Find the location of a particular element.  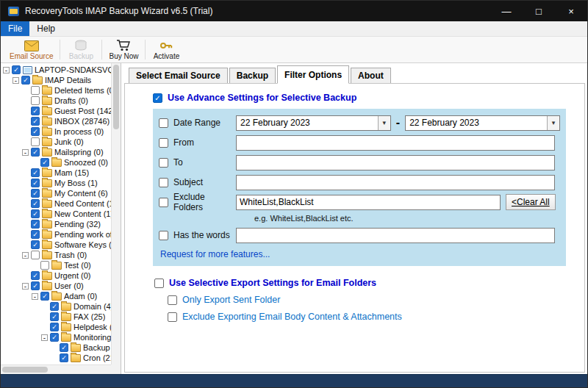

tree-item: ✓Software Keys (36) is located at coordinates (56, 245).